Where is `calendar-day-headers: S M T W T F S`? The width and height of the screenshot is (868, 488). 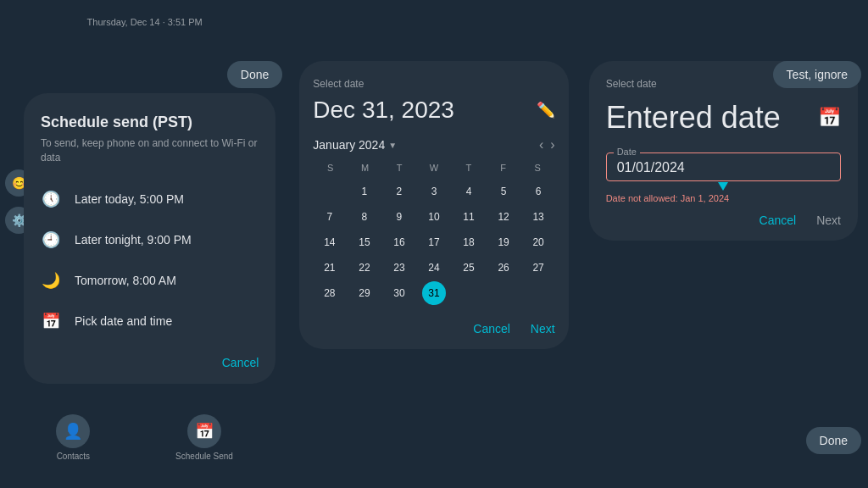
calendar-day-headers: S M T W T F S is located at coordinates (434, 168).